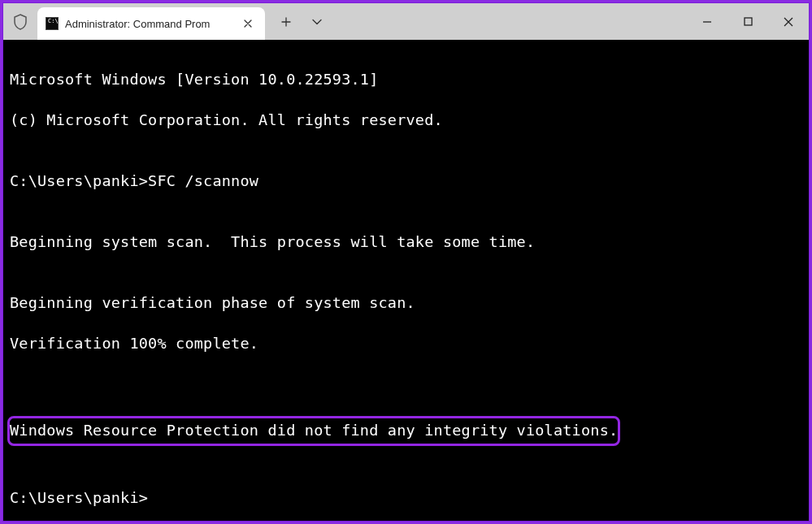 The height and width of the screenshot is (524, 812). I want to click on tab-dropdown-button, so click(317, 22).